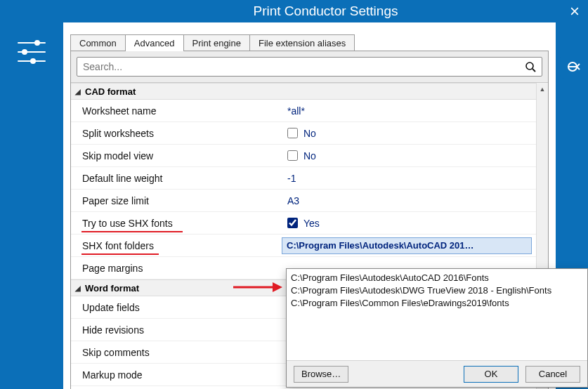  What do you see at coordinates (176, 133) in the screenshot?
I see `label-split-worksheets: Split worksheets` at bounding box center [176, 133].